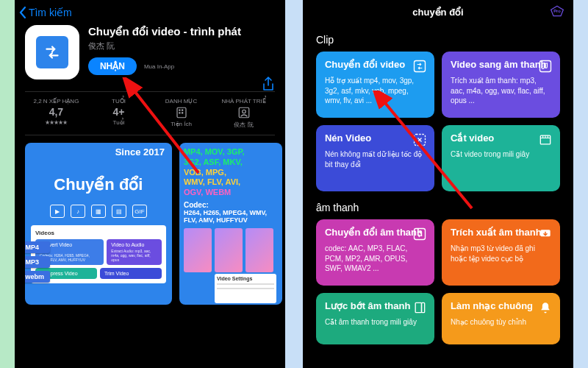  I want to click on category-icon, so click(182, 113).